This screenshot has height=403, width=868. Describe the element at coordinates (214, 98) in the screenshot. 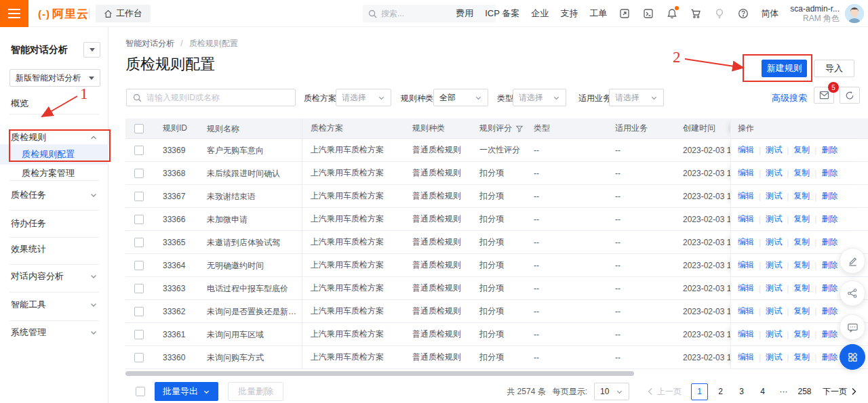

I see `rule-search-input` at that location.